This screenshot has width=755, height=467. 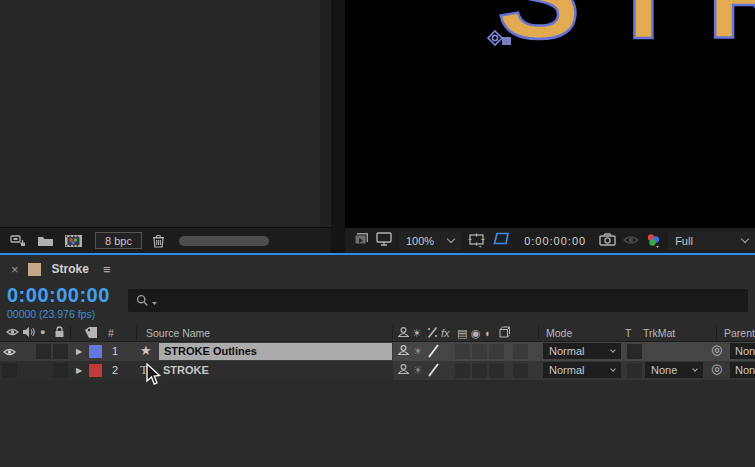 What do you see at coordinates (158, 241) in the screenshot?
I see `trash-icon` at bounding box center [158, 241].